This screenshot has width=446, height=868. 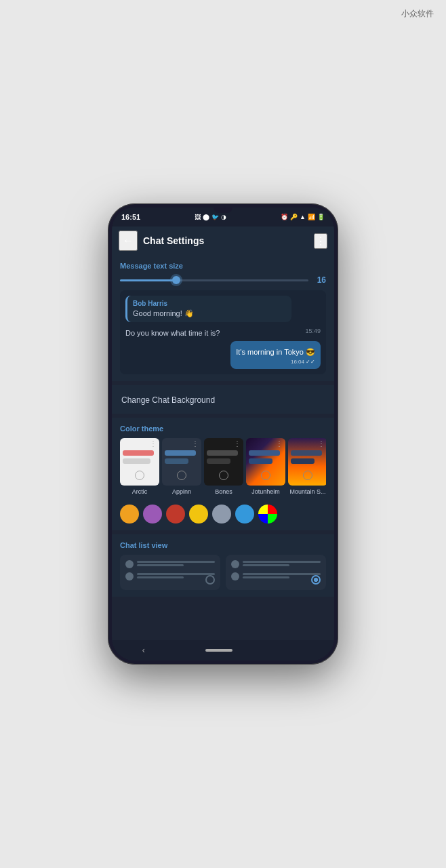 What do you see at coordinates (316, 580) in the screenshot?
I see `option-compact-radio` at bounding box center [316, 580].